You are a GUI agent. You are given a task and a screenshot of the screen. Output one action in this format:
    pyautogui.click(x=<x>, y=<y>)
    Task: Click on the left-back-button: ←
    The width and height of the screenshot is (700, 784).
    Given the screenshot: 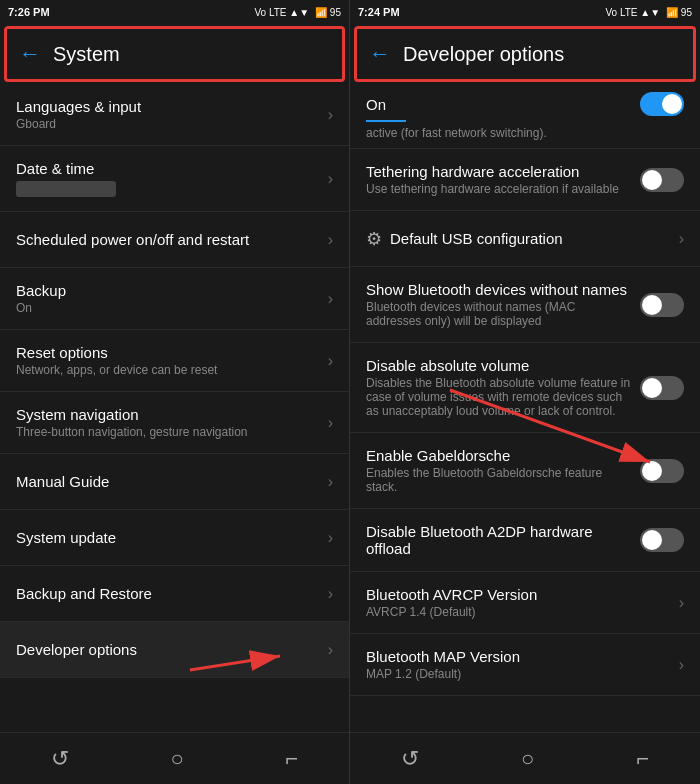 What is the action you would take?
    pyautogui.click(x=30, y=54)
    